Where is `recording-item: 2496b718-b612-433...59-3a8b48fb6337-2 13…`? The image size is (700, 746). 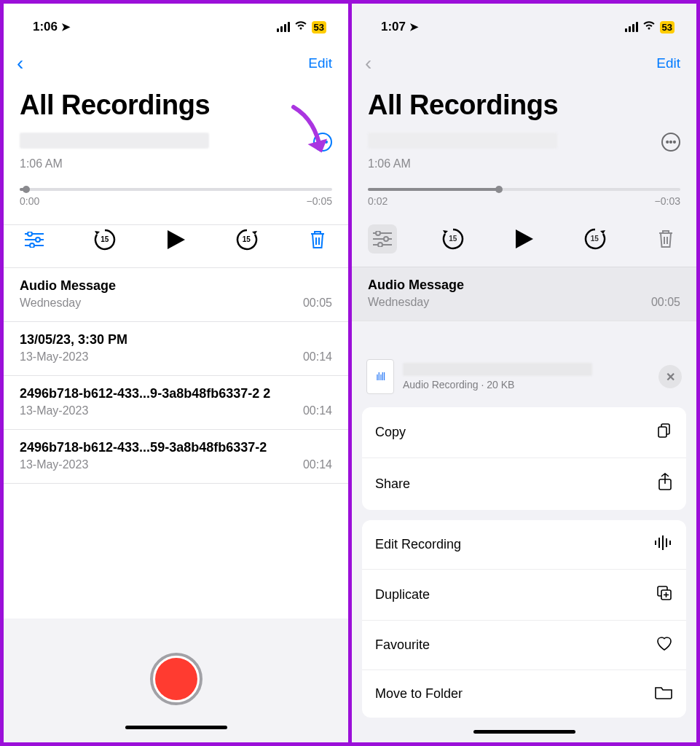
recording-item: 2496b718-b612-433...59-3a8b48fb6337-2 13… is located at coordinates (176, 457).